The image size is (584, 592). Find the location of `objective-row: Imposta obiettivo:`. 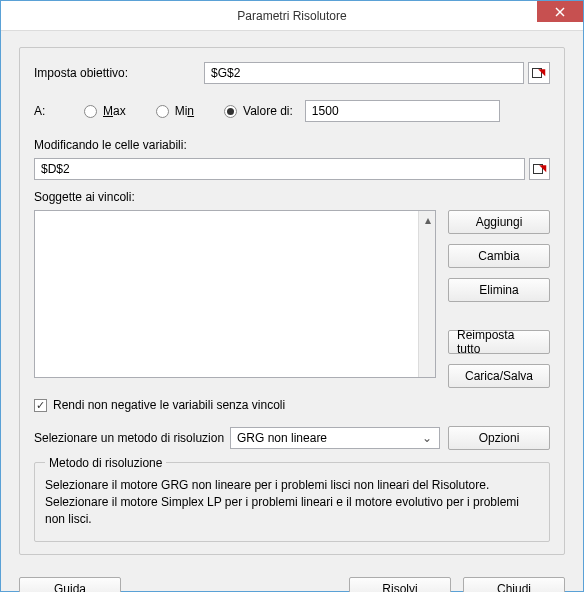

objective-row: Imposta obiettivo: is located at coordinates (292, 73).